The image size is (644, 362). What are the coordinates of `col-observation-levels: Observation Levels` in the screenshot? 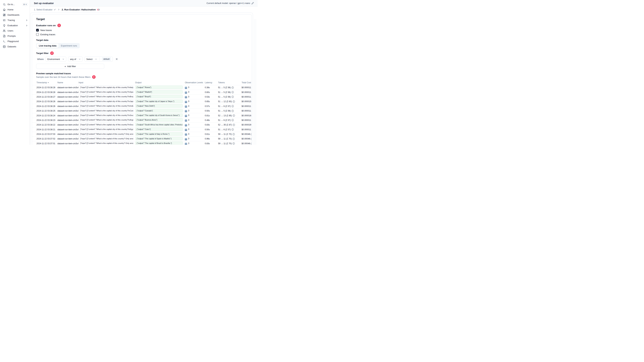 It's located at (195, 82).